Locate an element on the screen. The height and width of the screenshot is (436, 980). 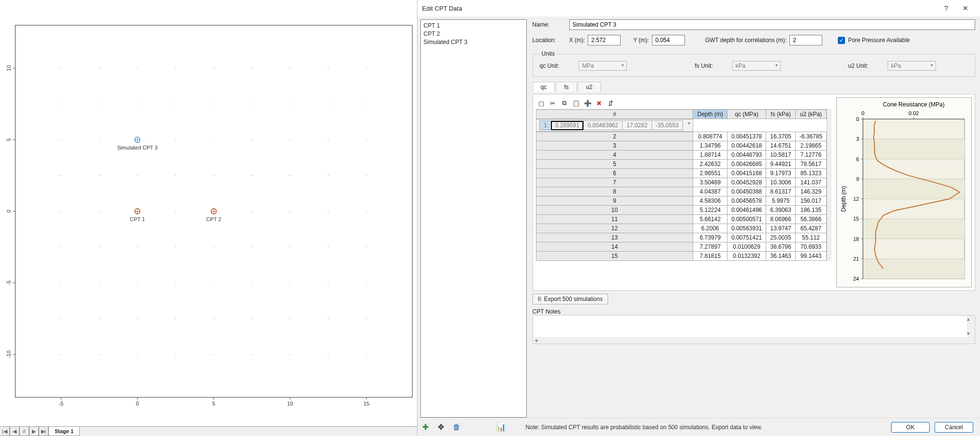
stage-last-button: ▶| is located at coordinates (44, 432).